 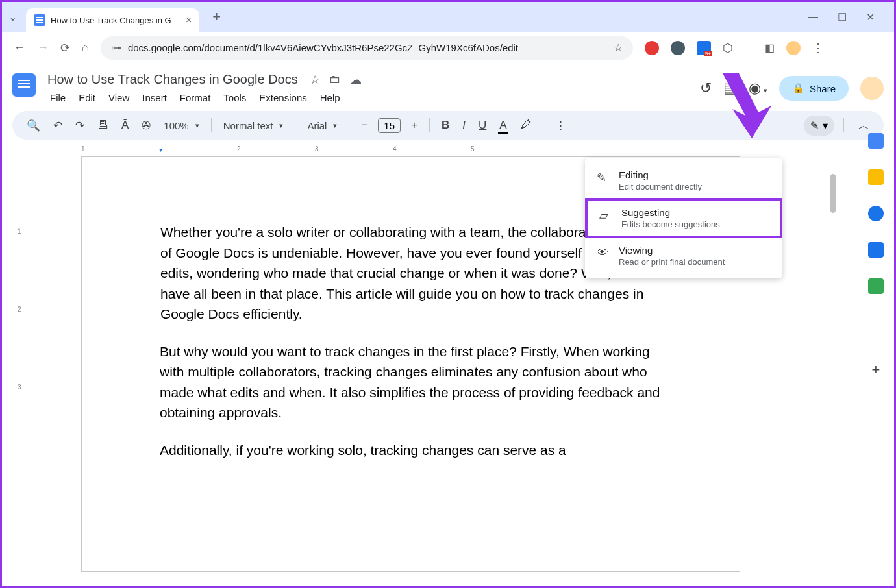 What do you see at coordinates (24, 85) in the screenshot?
I see `docs-logo-icon` at bounding box center [24, 85].